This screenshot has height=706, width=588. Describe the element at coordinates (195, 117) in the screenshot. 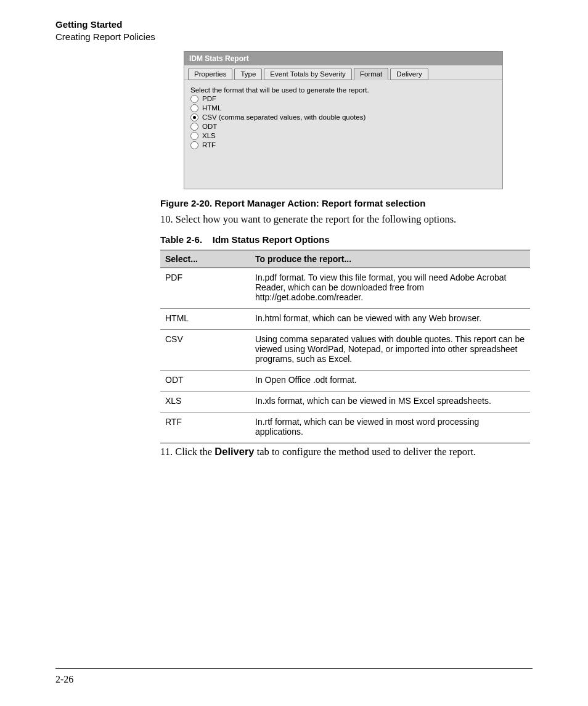

I see `radio-csv` at that location.